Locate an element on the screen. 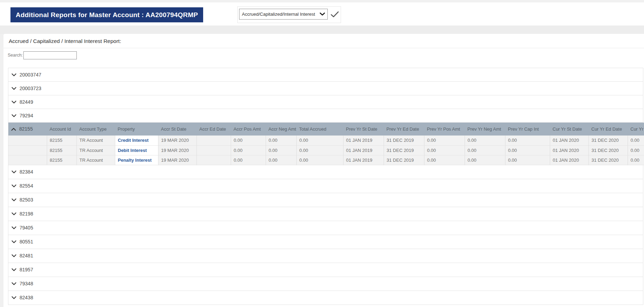  table-row: 82155TR AccountPenalty Interest19 MAR 20… is located at coordinates (326, 160).